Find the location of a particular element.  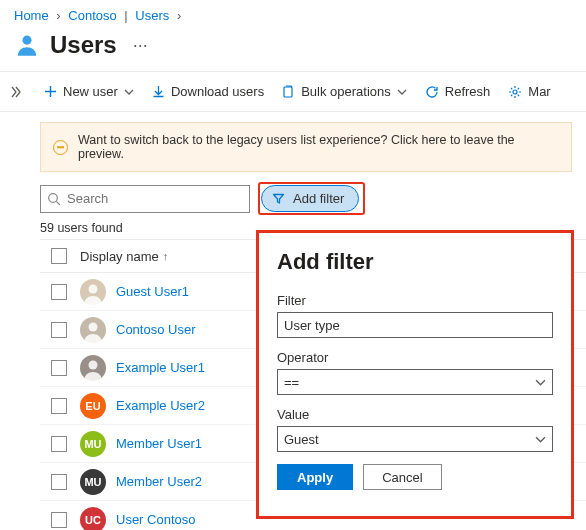

breadcrumb: Home › Contoso | Users › is located at coordinates (293, 14).